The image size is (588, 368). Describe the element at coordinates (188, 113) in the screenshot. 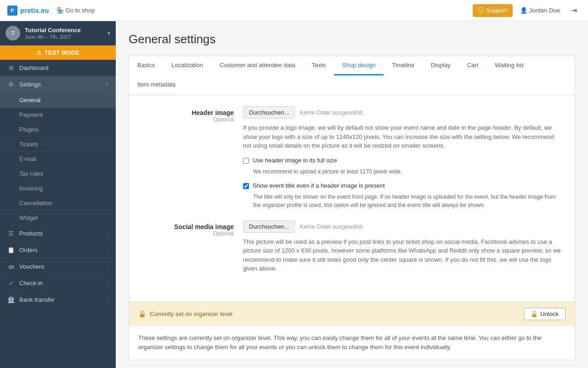

I see `header-image-label-main: Header image` at that location.